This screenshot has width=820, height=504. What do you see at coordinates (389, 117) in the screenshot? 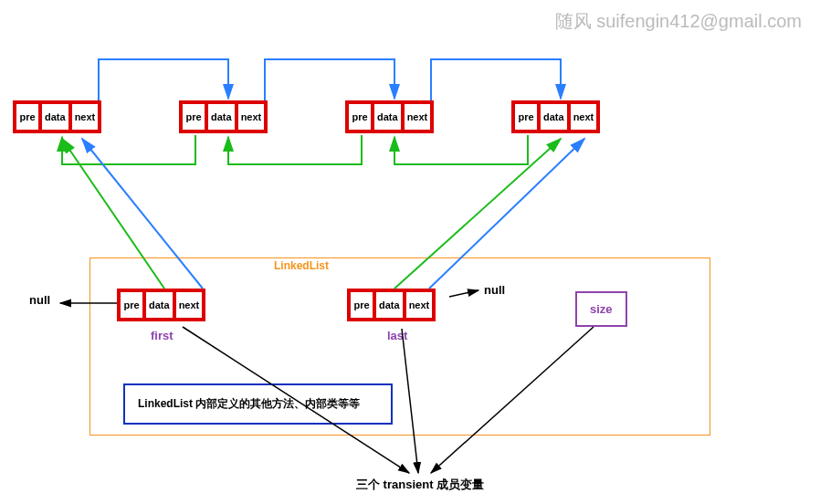
I see `chain-node-3: pre data next` at bounding box center [389, 117].